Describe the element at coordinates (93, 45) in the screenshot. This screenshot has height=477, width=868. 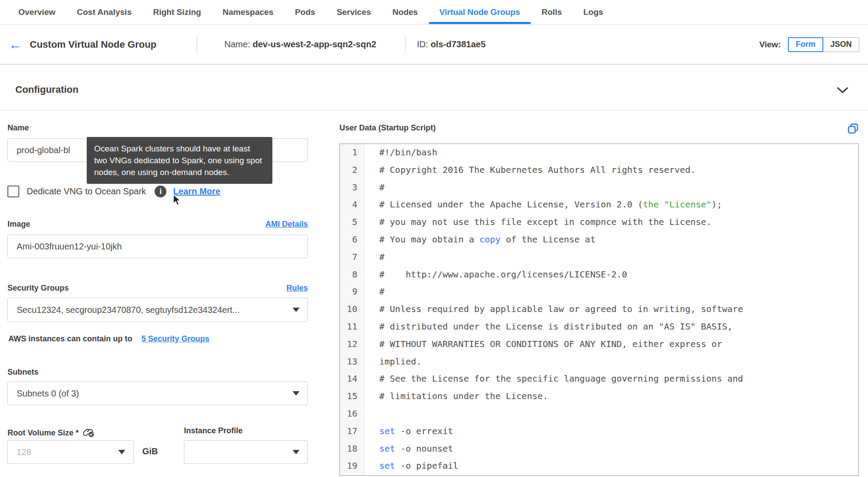
I see `page-title: Custom Virtual Node Group` at that location.